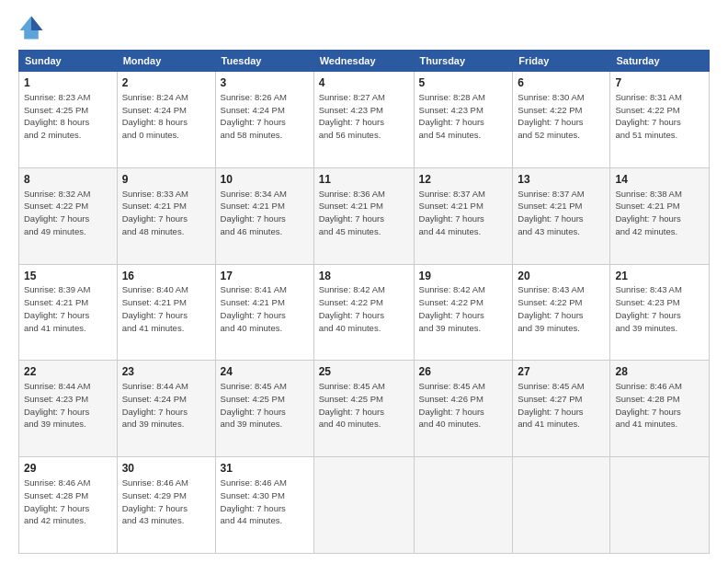  Describe the element at coordinates (265, 61) in the screenshot. I see `day-header-tuesday: Tuesday` at that location.